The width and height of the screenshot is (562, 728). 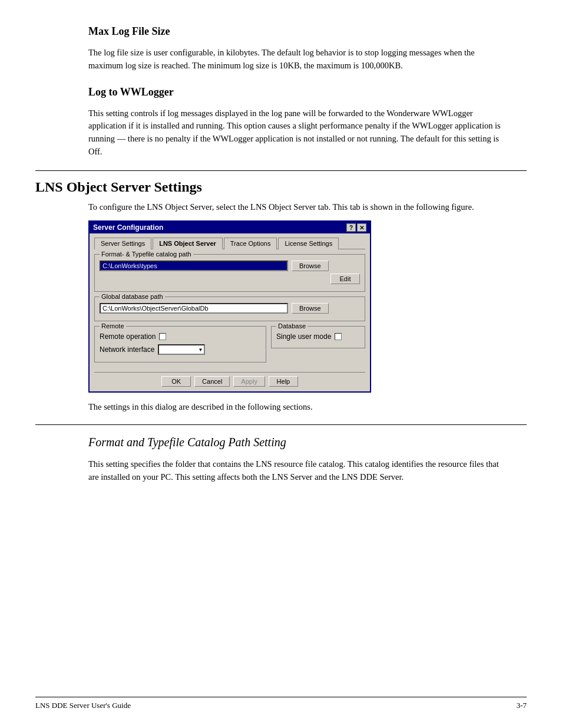 What do you see at coordinates (249, 381) in the screenshot?
I see `apply-button: Apply` at bounding box center [249, 381].